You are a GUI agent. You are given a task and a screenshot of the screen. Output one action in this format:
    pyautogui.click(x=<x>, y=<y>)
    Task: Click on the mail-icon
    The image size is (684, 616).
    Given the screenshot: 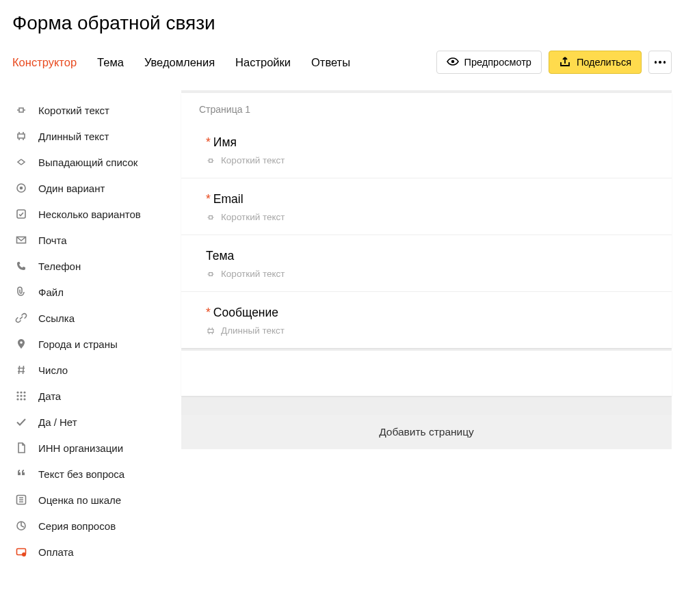 What is the action you would take?
    pyautogui.click(x=21, y=240)
    